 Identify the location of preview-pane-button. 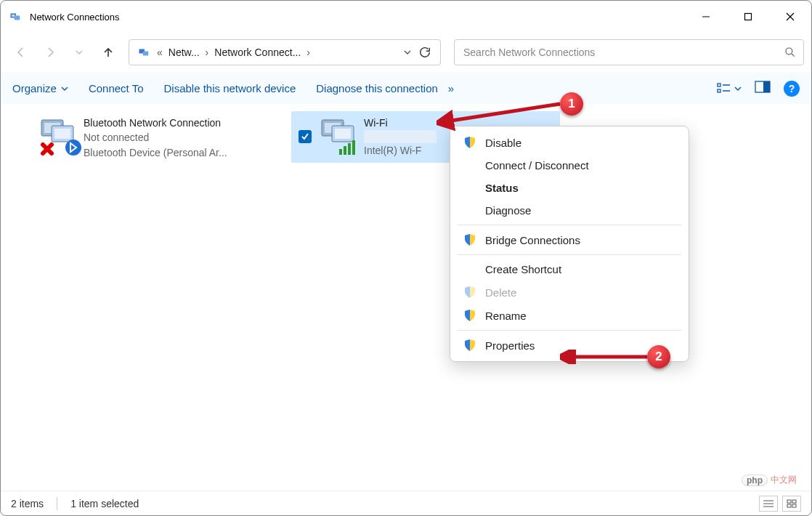
(763, 89).